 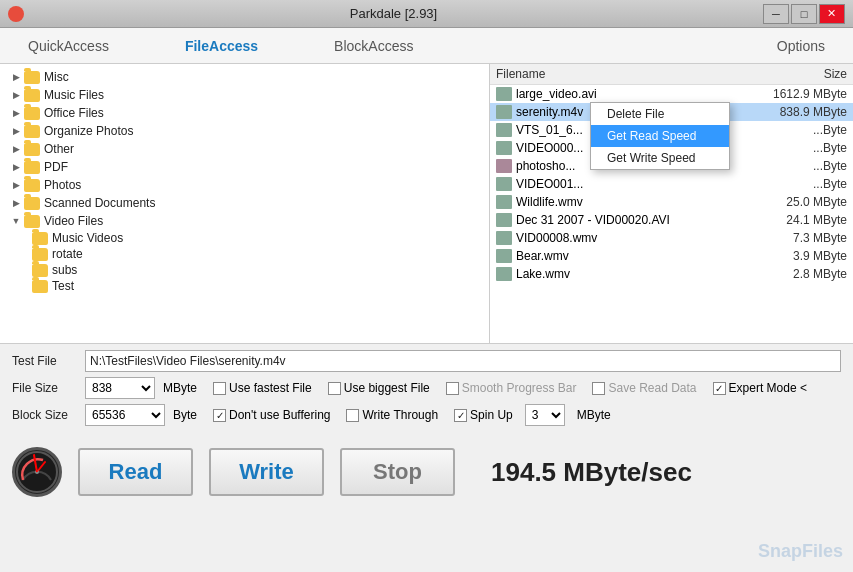 What do you see at coordinates (16, 95) in the screenshot?
I see `tree-arrow-music-files: ▶` at bounding box center [16, 95].